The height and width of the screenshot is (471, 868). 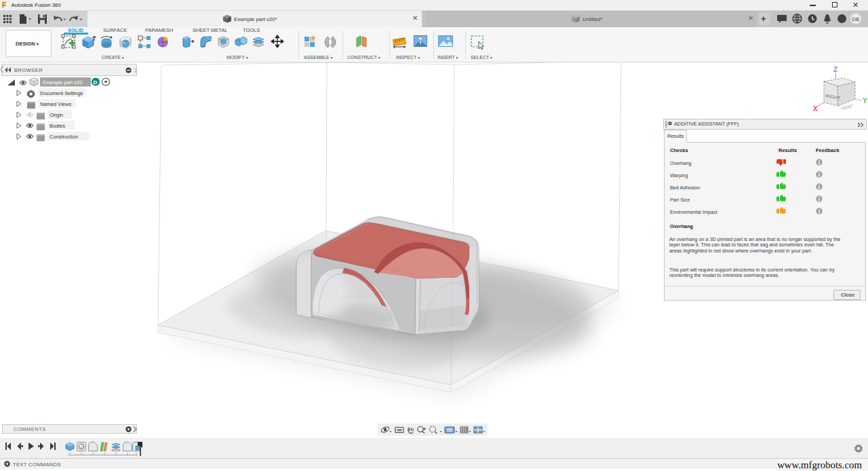 What do you see at coordinates (835, 69) in the screenshot?
I see `svg-text: Z` at bounding box center [835, 69].